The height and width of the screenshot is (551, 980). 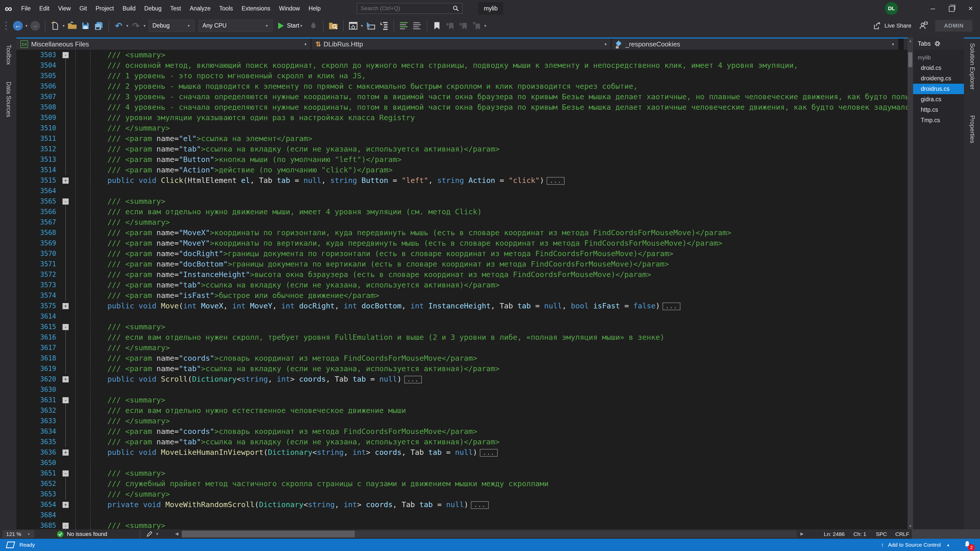 What do you see at coordinates (232, 170) in the screenshot?
I see `code-text: /// <param name="Action">действие (по ум…` at bounding box center [232, 170].